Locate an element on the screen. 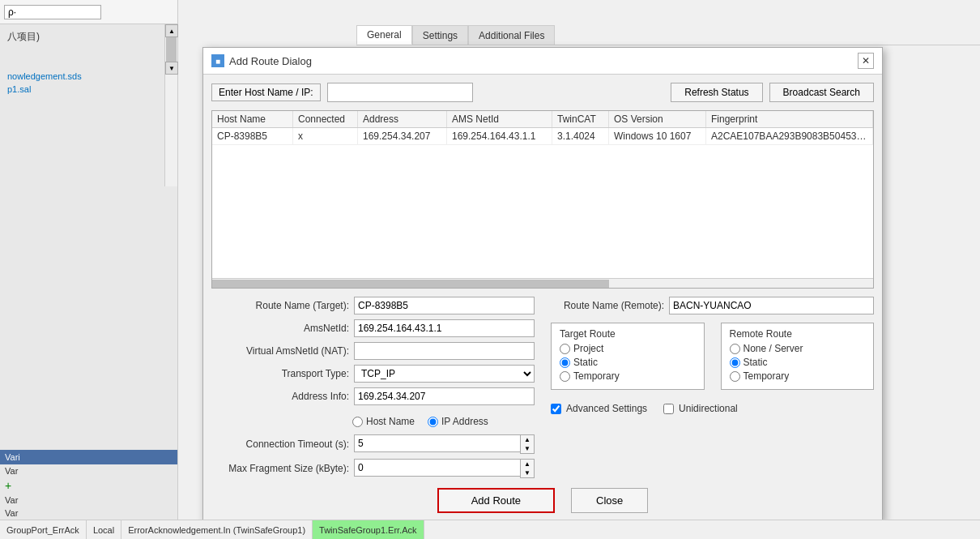 The width and height of the screenshot is (980, 539). file-item-sal: p1.sal is located at coordinates (89, 89).